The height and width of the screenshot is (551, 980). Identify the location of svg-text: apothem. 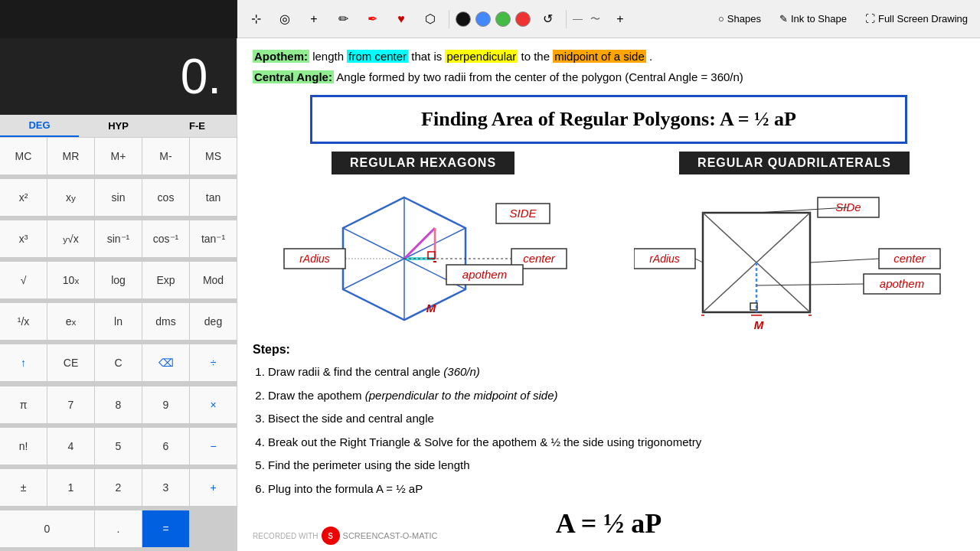
(901, 283).